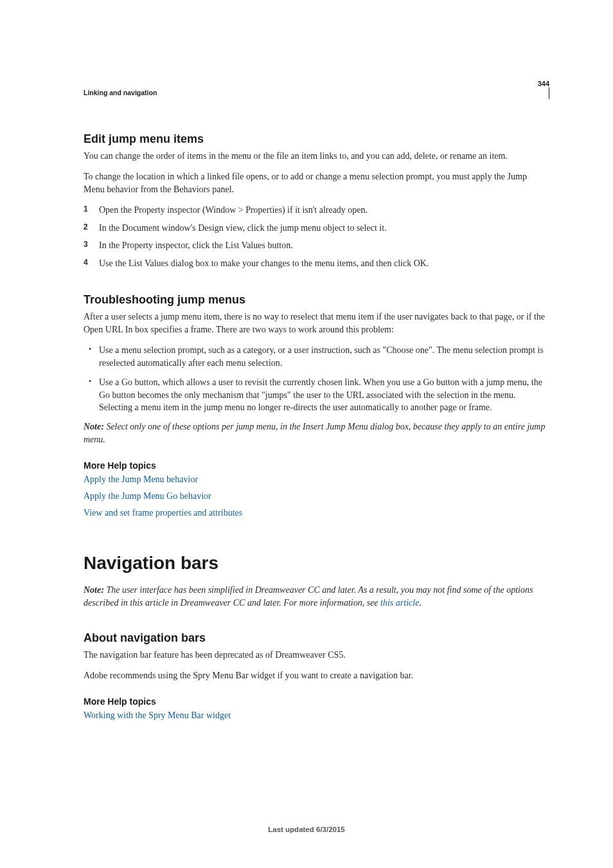  What do you see at coordinates (316, 237) in the screenshot?
I see `numbered-list: 1Open the Property inspector (Window > P…` at bounding box center [316, 237].